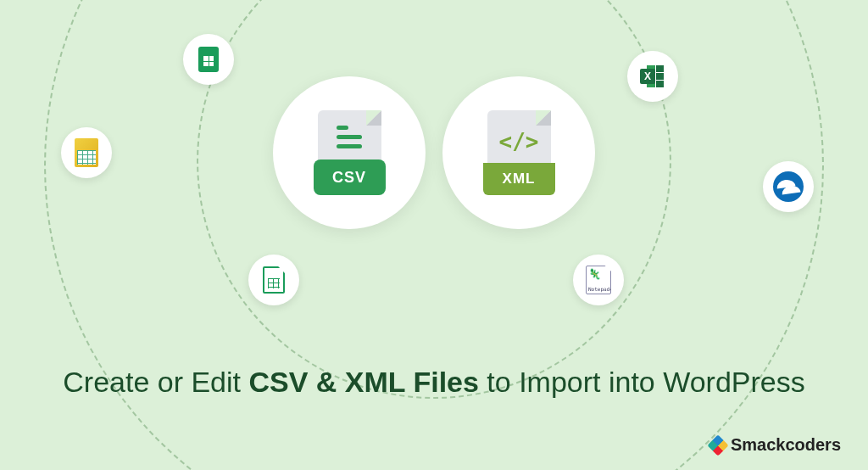 This screenshot has height=470, width=868. What do you see at coordinates (86, 153) in the screenshot?
I see `openoffice-calc-icon` at bounding box center [86, 153].